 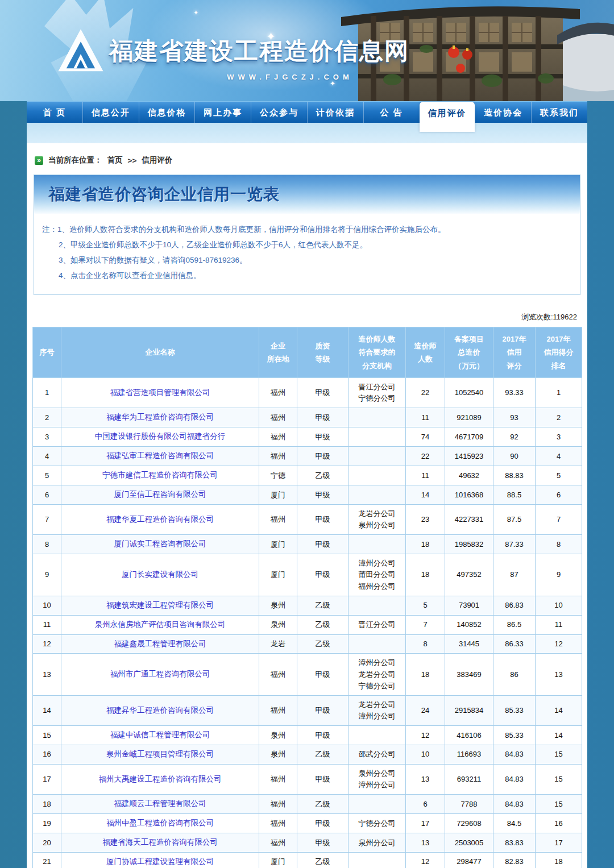 I want to click on engineer-count: 17, so click(x=425, y=824).